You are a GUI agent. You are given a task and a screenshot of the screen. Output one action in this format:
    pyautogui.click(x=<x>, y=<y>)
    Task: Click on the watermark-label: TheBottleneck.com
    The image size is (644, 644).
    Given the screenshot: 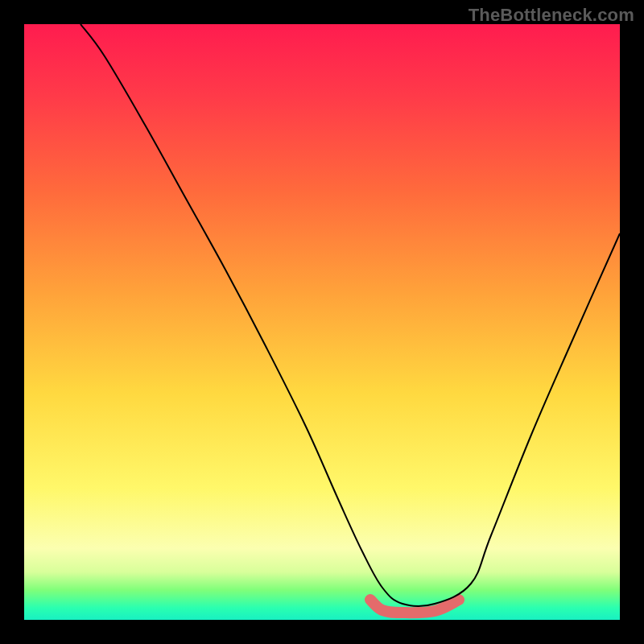 What is the action you would take?
    pyautogui.click(x=551, y=15)
    